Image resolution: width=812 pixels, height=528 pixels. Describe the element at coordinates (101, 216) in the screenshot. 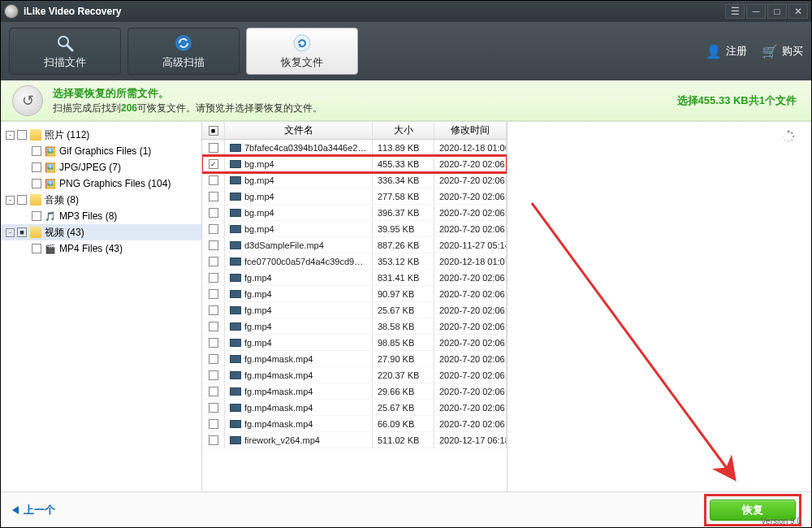

I see `tree-node: 🎵MP3 Files (8)` at that location.